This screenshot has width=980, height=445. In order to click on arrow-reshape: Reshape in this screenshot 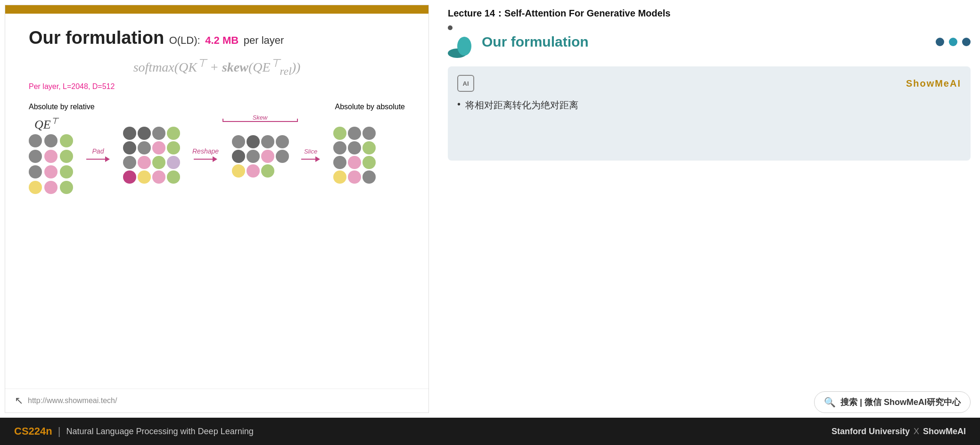, I will do `click(206, 154)`.